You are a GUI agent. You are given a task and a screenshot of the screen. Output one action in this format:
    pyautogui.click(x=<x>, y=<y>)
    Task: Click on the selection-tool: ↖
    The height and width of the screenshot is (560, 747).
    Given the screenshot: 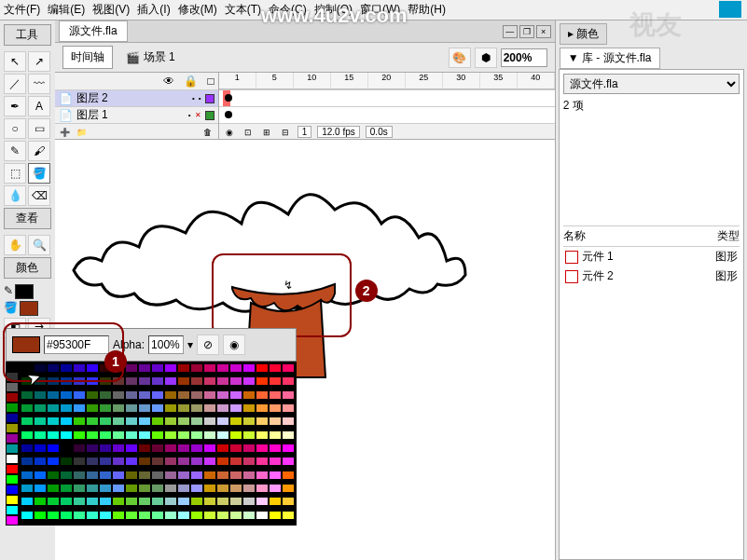 What is the action you would take?
    pyautogui.click(x=15, y=61)
    